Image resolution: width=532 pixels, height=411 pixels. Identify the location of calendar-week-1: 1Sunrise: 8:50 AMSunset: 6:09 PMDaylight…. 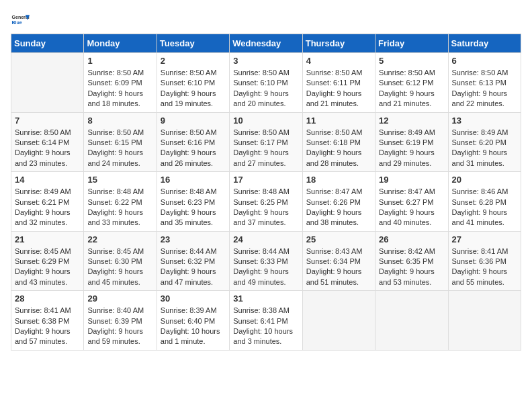
(266, 83).